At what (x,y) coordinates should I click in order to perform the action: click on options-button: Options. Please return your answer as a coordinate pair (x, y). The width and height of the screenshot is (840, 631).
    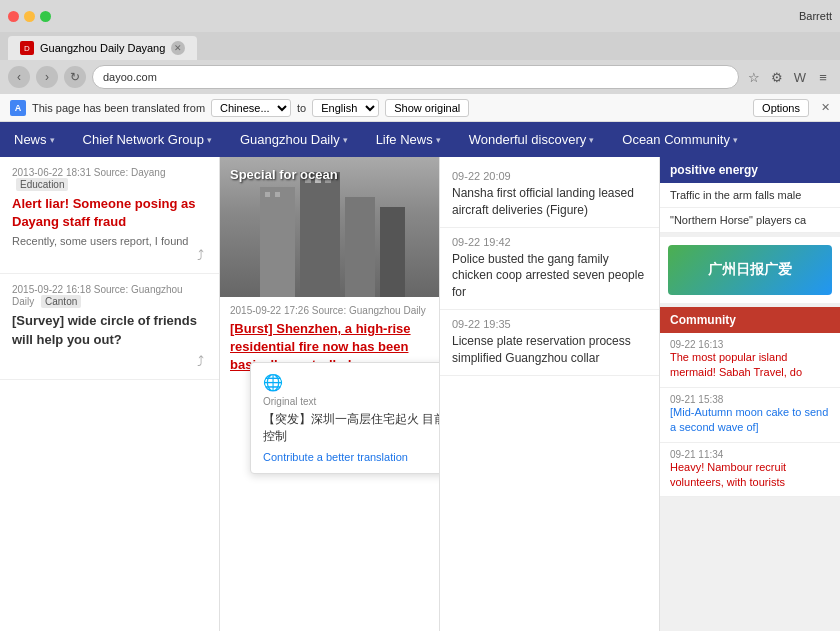
    Looking at the image, I should click on (781, 108).